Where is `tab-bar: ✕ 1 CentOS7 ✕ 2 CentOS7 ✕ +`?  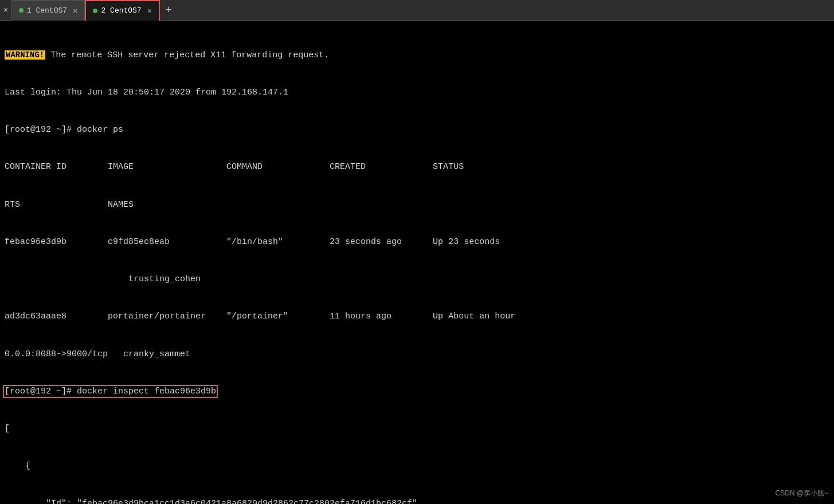
tab-bar: ✕ 1 CentOS7 ✕ 2 CentOS7 ✕ + is located at coordinates (417, 10).